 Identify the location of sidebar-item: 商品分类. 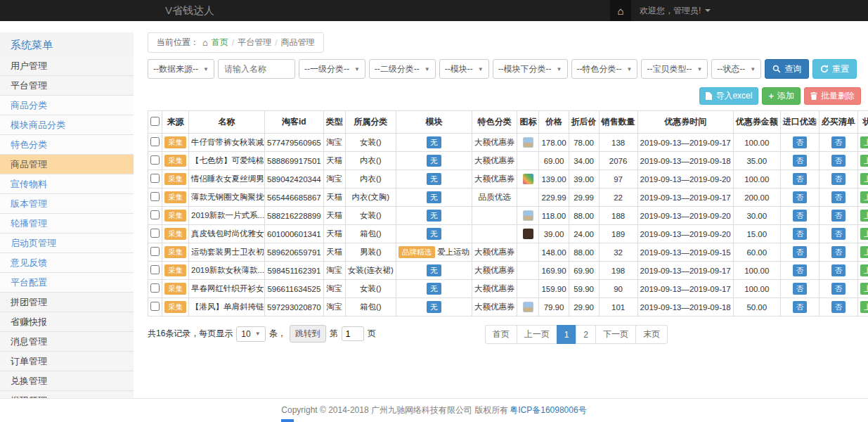
(67, 106).